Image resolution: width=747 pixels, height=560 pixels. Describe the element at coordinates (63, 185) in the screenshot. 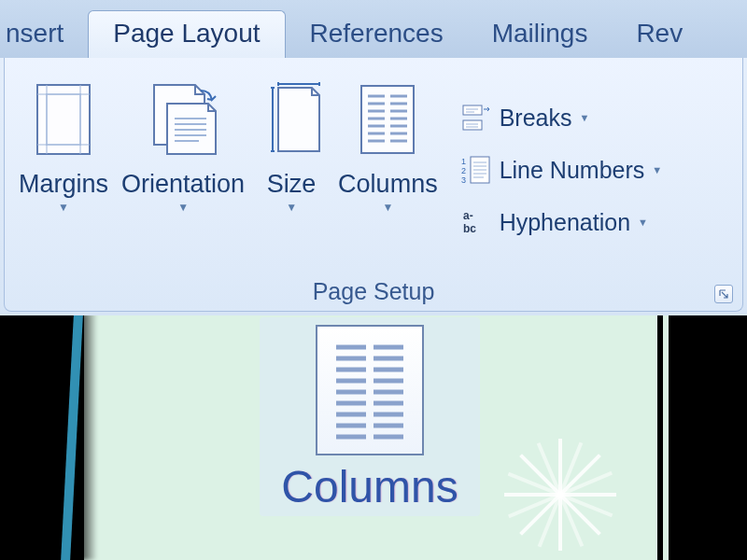

I see `margins-label: Margins` at that location.